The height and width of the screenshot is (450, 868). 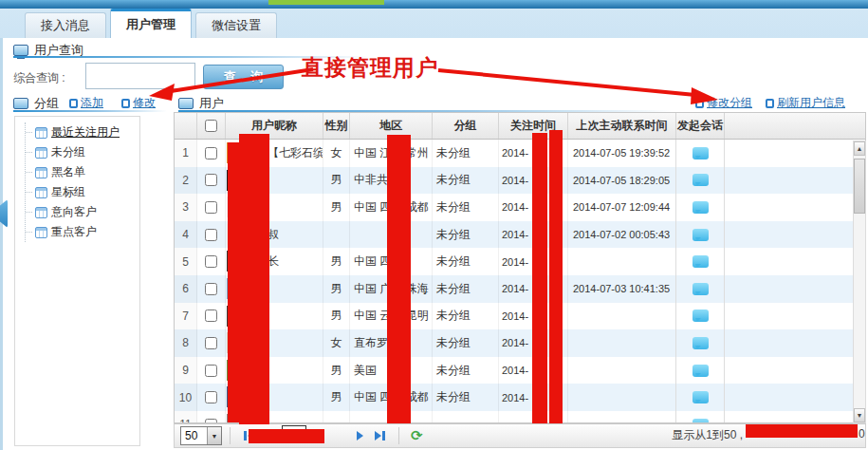 I want to click on refresh-user-label: 刷新用户信息, so click(x=811, y=103).